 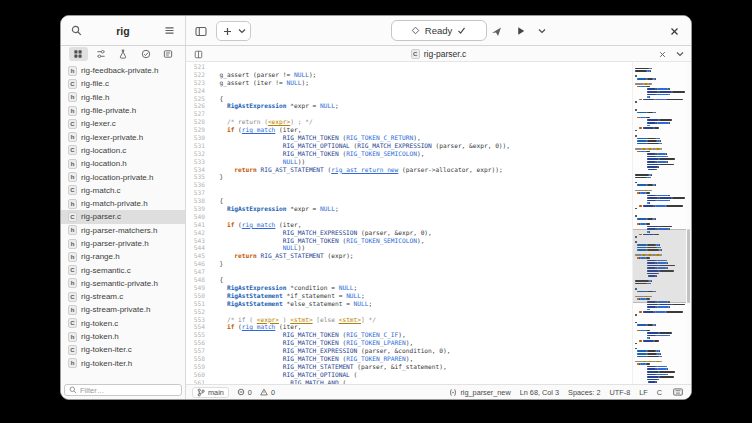 I want to click on file-list-item: Crig-match.c, so click(x=123, y=190).